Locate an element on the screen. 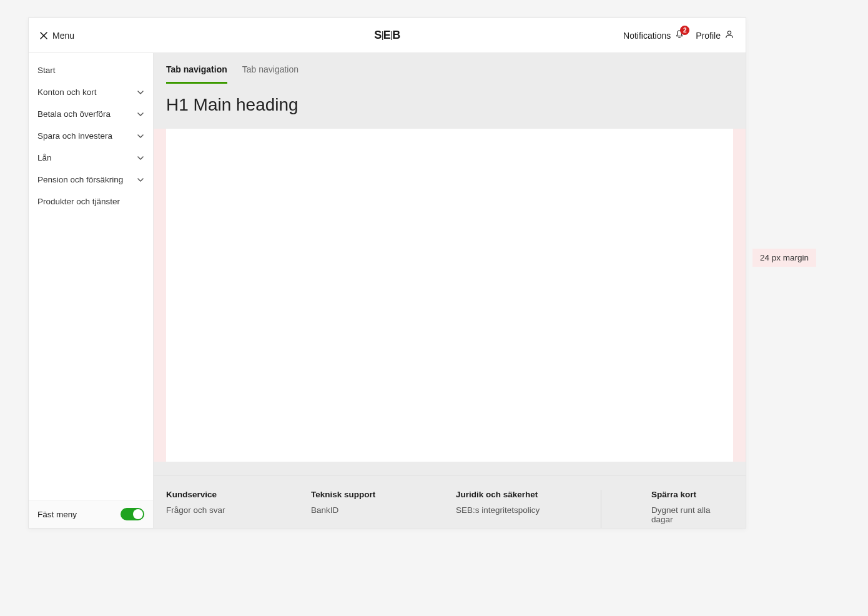  footer-link: BankID is located at coordinates (377, 510).